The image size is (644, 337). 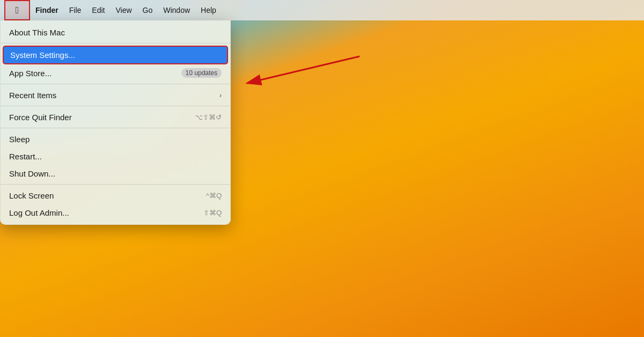 What do you see at coordinates (115, 117) in the screenshot?
I see `menu-item-force-quit: Force Quit Finder ⌥⇧⌘↺` at bounding box center [115, 117].